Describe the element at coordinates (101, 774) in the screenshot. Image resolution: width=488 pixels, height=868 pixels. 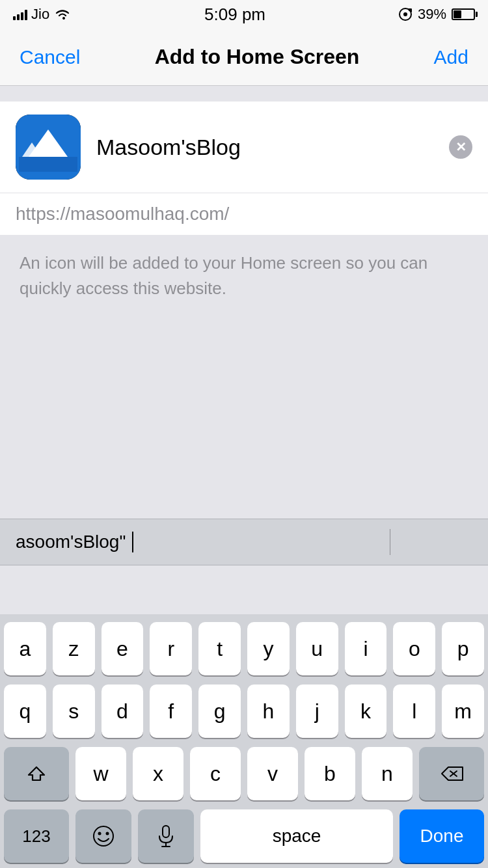
I see `key-w: w` at that location.